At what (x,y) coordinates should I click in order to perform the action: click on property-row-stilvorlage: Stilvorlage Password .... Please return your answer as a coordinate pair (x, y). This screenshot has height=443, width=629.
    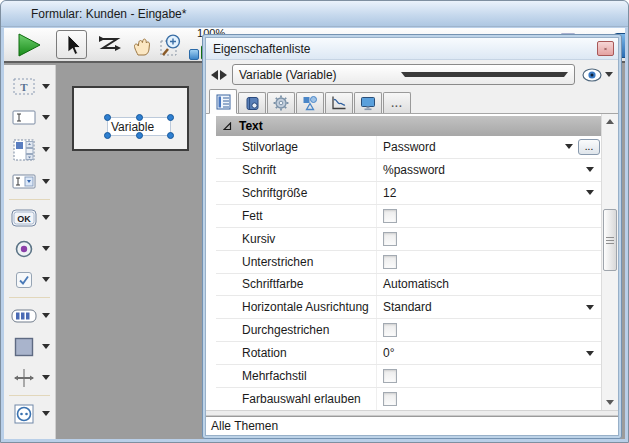
    Looking at the image, I should click on (408, 148).